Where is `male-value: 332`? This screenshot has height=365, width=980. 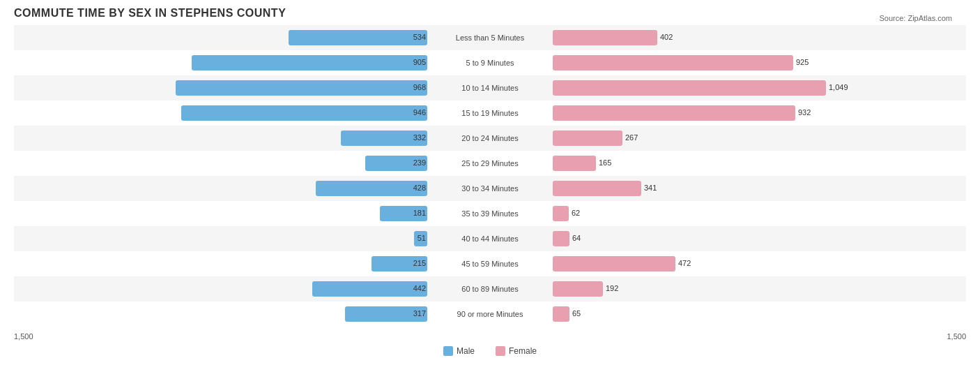 male-value: 332 is located at coordinates (420, 137).